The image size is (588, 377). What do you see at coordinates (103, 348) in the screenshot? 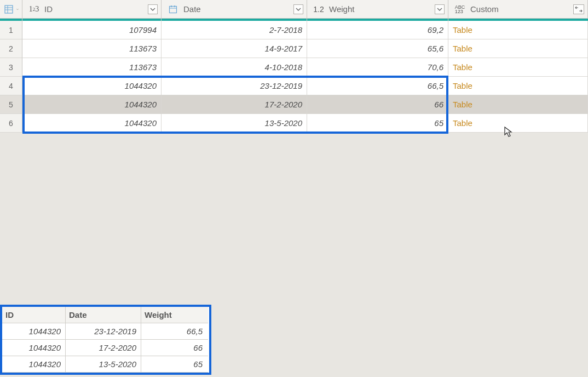
I see `preview-cell-date: 17-2-2020` at bounding box center [103, 348].